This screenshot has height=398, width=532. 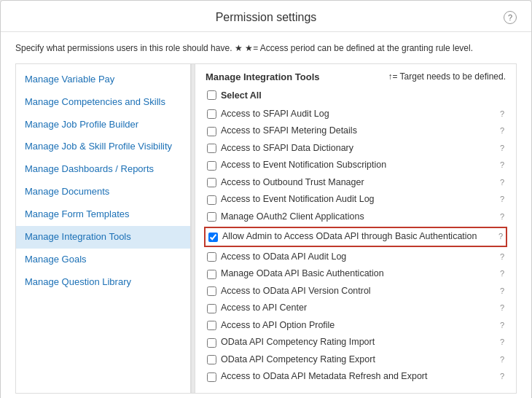 I want to click on description-main: Specify what permissions users in this r…, so click(x=124, y=48).